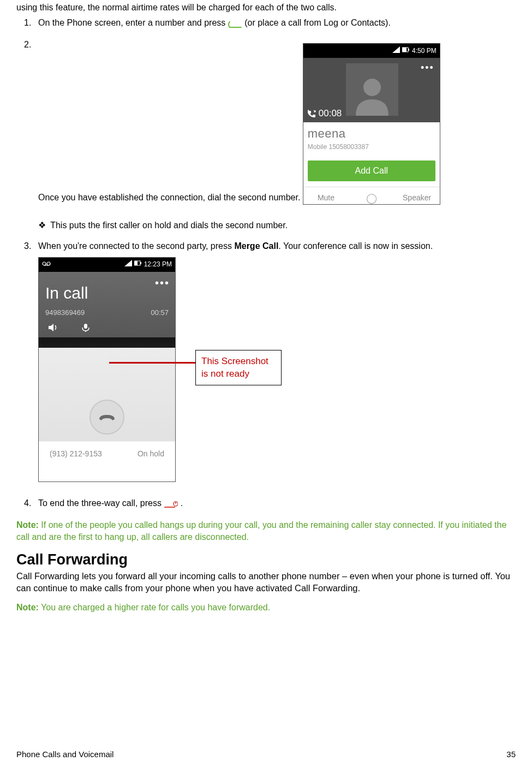  I want to click on battery-icon, so click(406, 51).